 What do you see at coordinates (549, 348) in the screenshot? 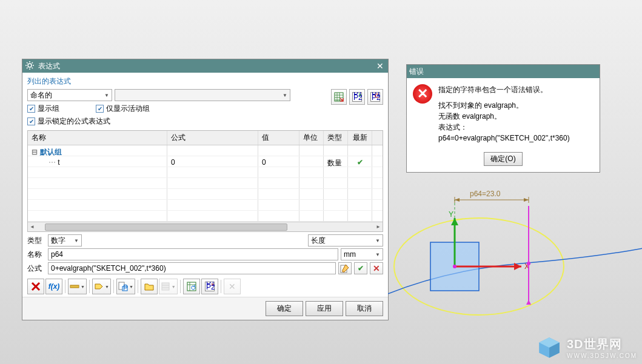
I see `cube-logo-icon` at bounding box center [549, 348].